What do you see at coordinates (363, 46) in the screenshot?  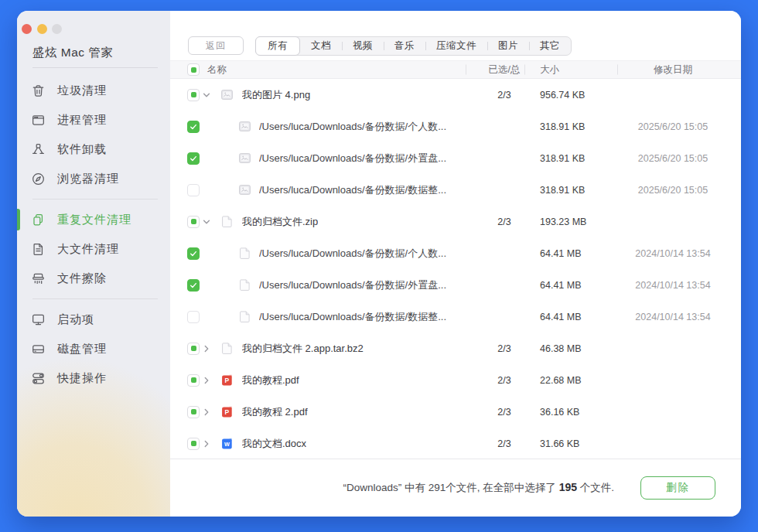 I see `filter-tab: 视频` at bounding box center [363, 46].